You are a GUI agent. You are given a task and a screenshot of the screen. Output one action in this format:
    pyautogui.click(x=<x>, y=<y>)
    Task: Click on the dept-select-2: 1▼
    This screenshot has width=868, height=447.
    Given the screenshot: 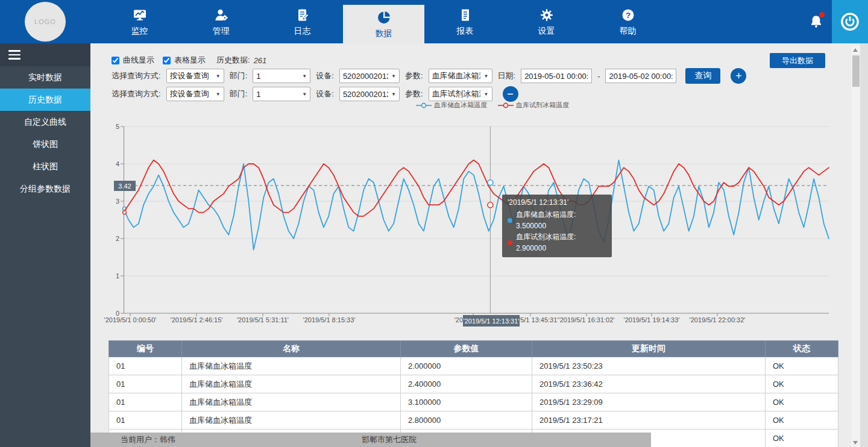 What is the action you would take?
    pyautogui.click(x=281, y=94)
    